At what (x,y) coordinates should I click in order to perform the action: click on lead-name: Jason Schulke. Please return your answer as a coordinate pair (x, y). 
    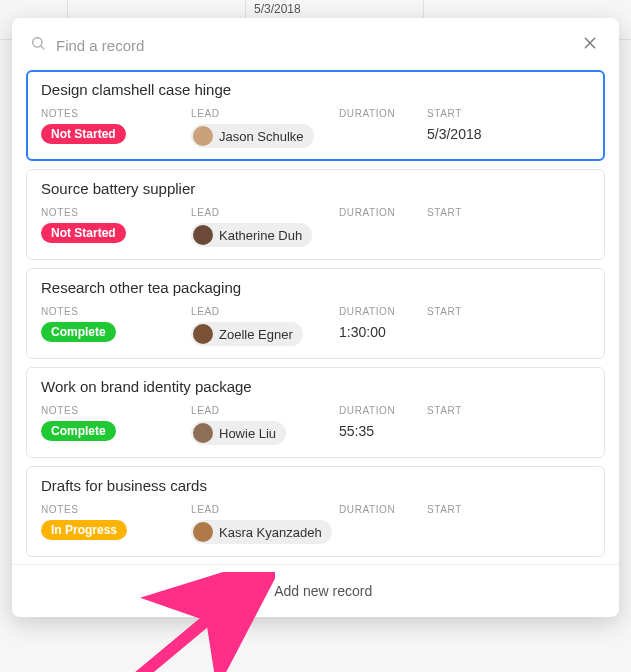
    Looking at the image, I should click on (262, 136).